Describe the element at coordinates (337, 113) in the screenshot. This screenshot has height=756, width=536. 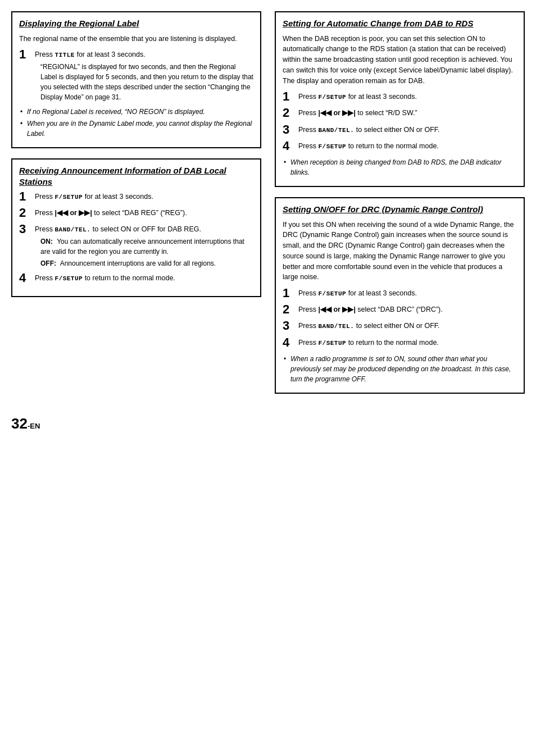
I see `step-2-rds-key: |◀◀ or ▶▶|` at that location.